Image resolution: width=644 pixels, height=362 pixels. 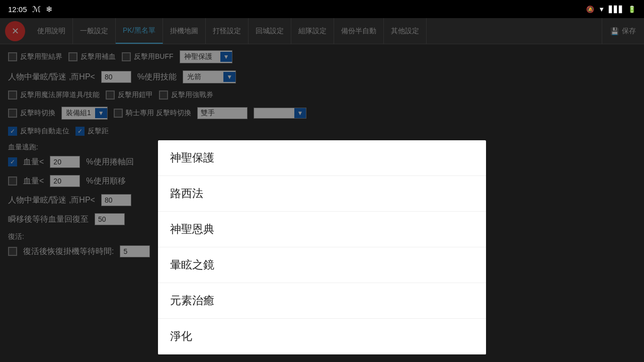 I want to click on popup-item-3: 暈眩之鏡, so click(x=322, y=265).